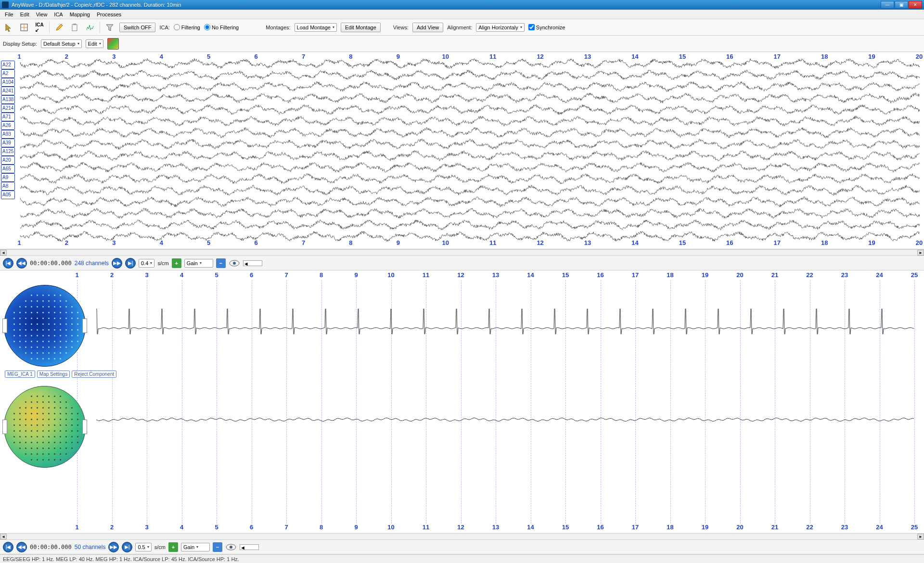 The image size is (924, 563). What do you see at coordinates (600, 527) in the screenshot?
I see `time-tick: 16` at bounding box center [600, 527].